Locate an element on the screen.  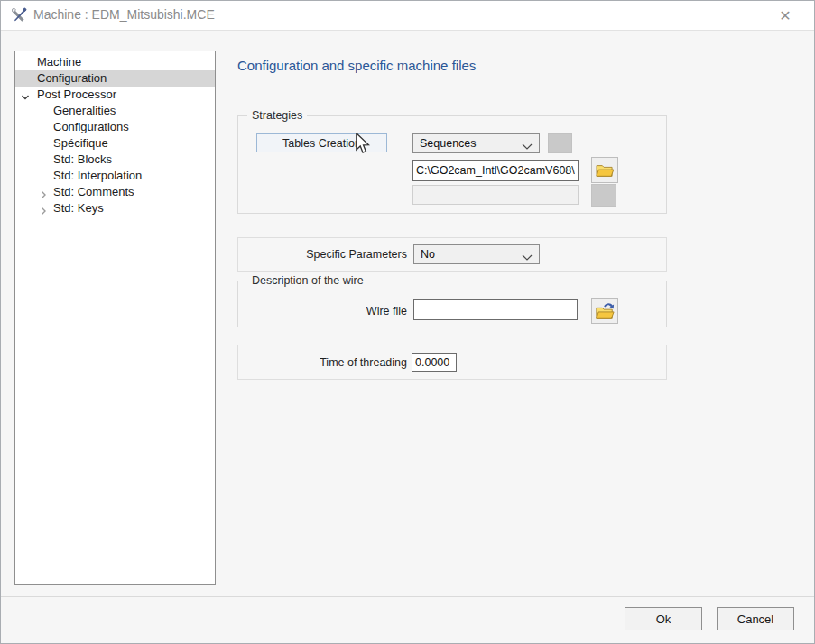
tree-item-label: Spécifique is located at coordinates (81, 143).